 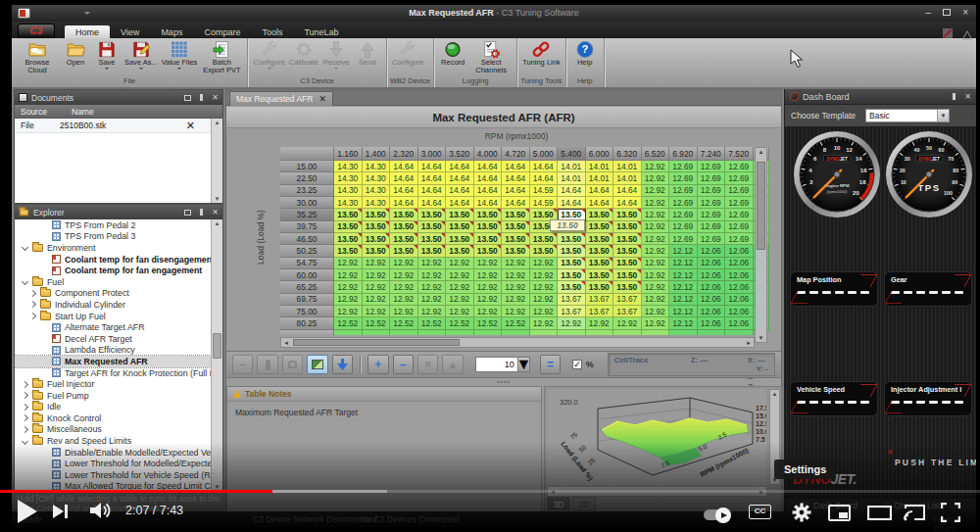 I want to click on percent-checkbox: ✓, so click(x=577, y=364).